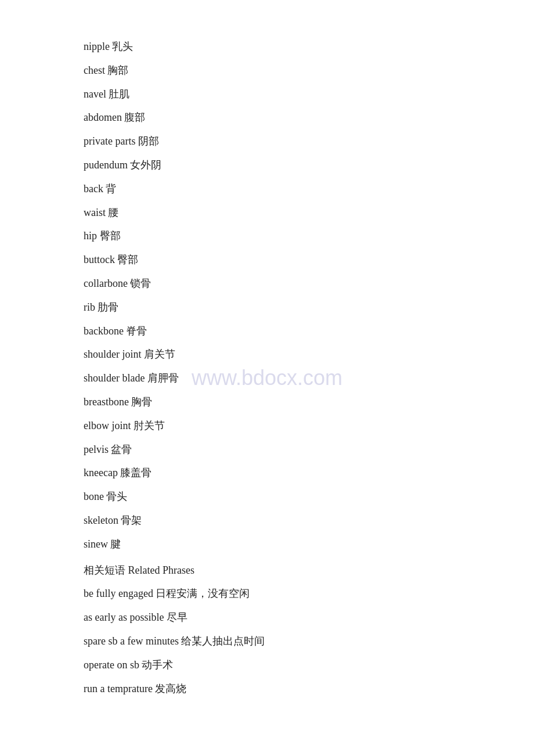 The image size is (534, 756). Describe the element at coordinates (267, 46) in the screenshot. I see `vocab-item: nipple 乳头` at that location.